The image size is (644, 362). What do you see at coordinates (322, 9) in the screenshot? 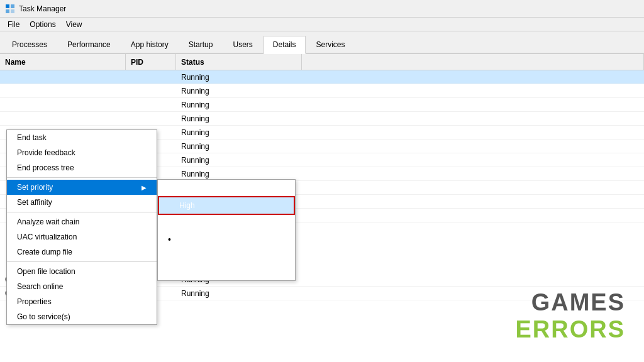
I see `title-bar: Task Manager` at bounding box center [322, 9].